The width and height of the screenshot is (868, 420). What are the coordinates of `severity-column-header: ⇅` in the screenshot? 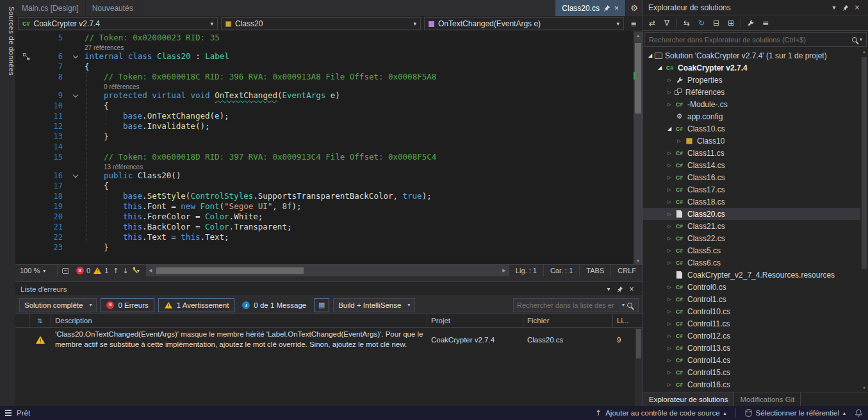 It's located at (40, 321).